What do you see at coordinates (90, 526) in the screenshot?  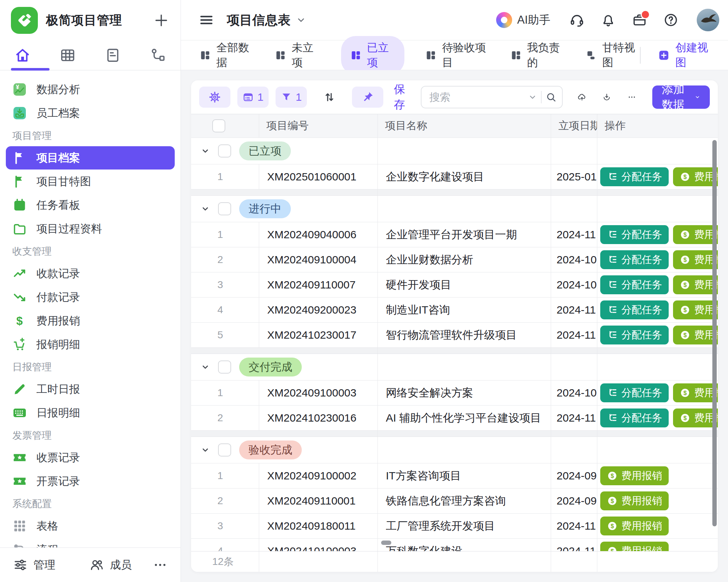 I see `sidebar-item: 表格` at bounding box center [90, 526].